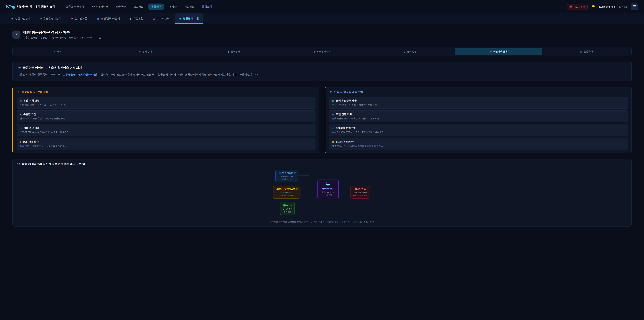 Image resolution: width=644 pixels, height=320 pixels. What do you see at coordinates (236, 52) in the screenshot?
I see `tab-label: 원격탐사` at bounding box center [236, 52].